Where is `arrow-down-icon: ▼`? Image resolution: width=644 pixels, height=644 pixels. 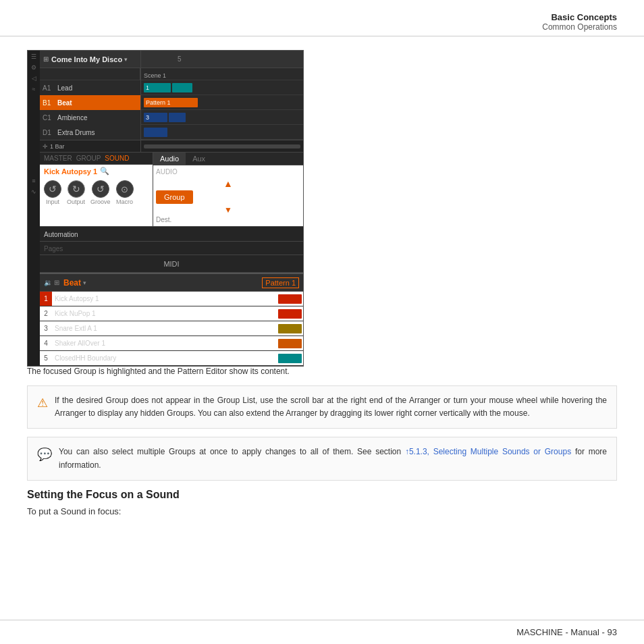 arrow-down-icon: ▼ is located at coordinates (228, 210).